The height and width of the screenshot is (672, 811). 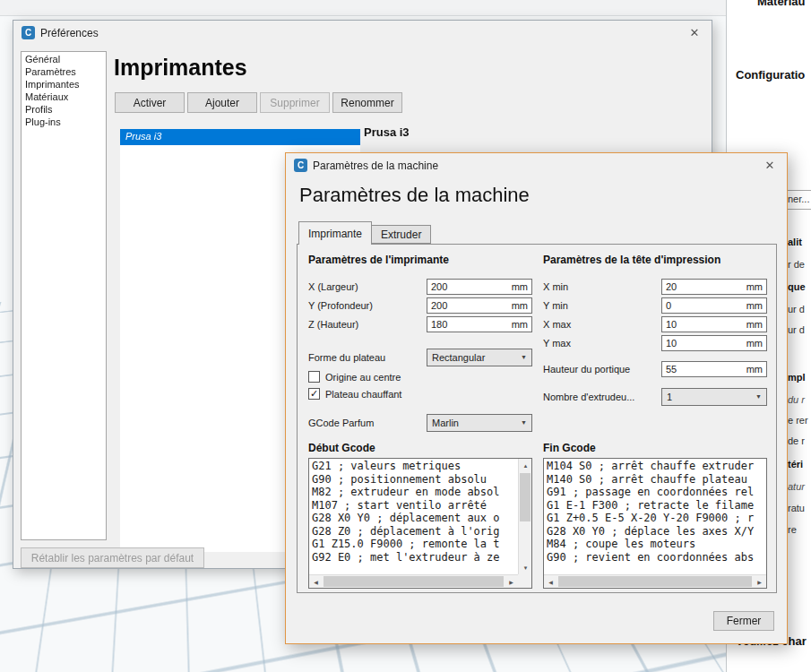 I want to click on setting-label-fragment: alit, so click(x=795, y=242).